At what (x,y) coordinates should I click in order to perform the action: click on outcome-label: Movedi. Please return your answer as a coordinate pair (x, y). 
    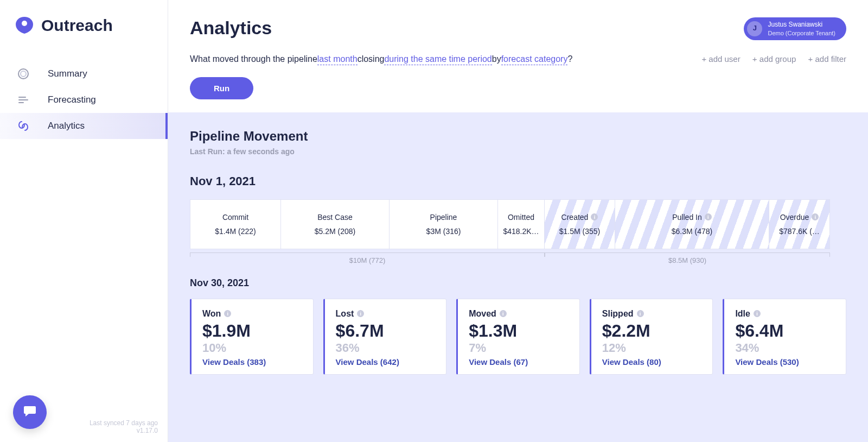
    Looking at the image, I should click on (519, 314).